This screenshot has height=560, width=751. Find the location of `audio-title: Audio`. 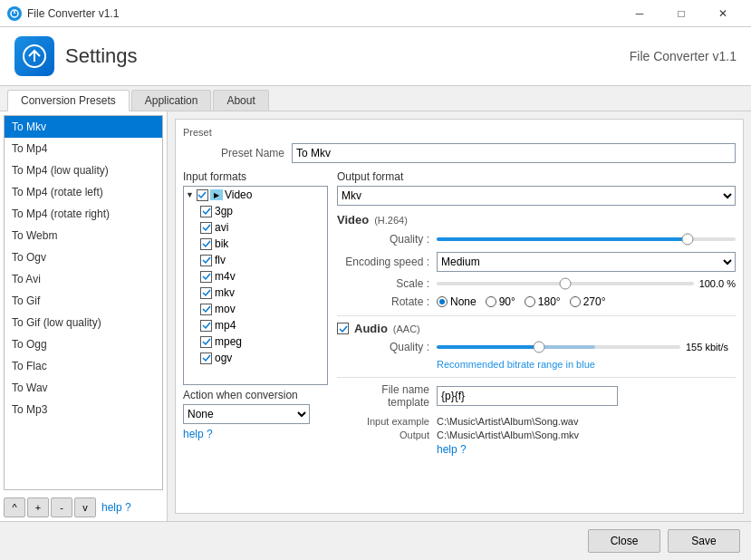

audio-title: Audio is located at coordinates (371, 328).